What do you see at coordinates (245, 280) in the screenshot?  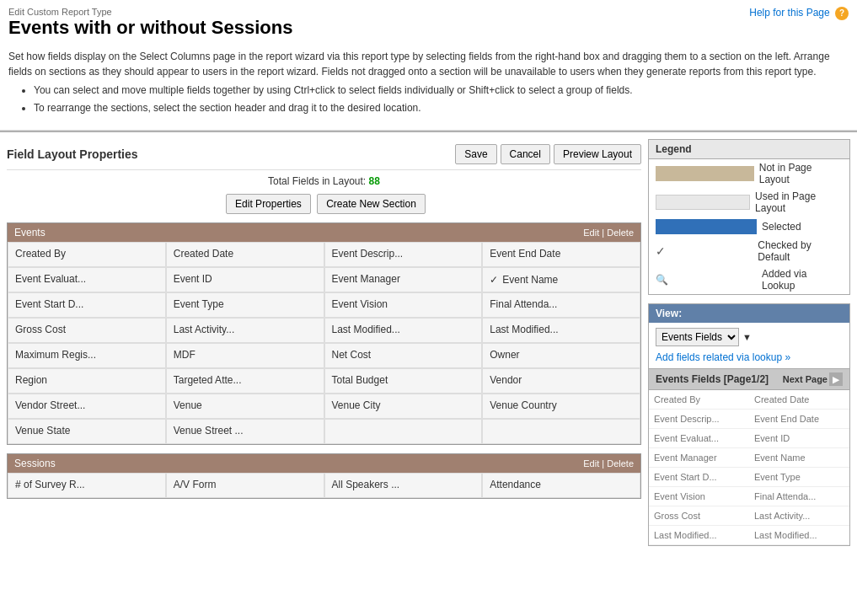 I see `field-cell: Event ID` at bounding box center [245, 280].